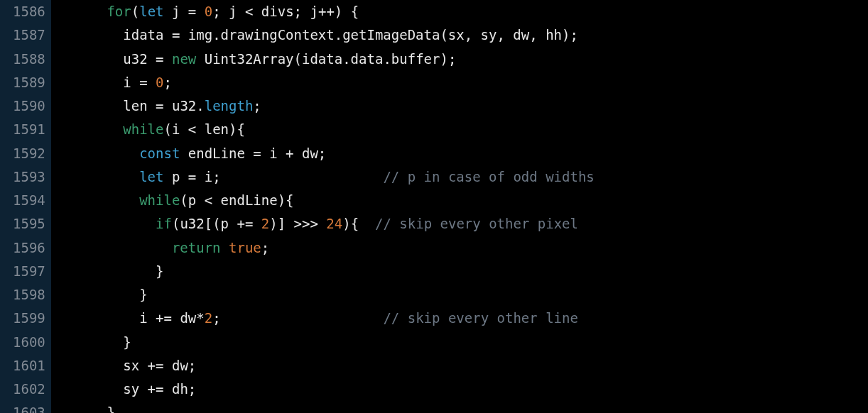 This screenshot has height=413, width=868. What do you see at coordinates (463, 177) in the screenshot?
I see `code-line: let p = i; // p in case of odd widths` at bounding box center [463, 177].